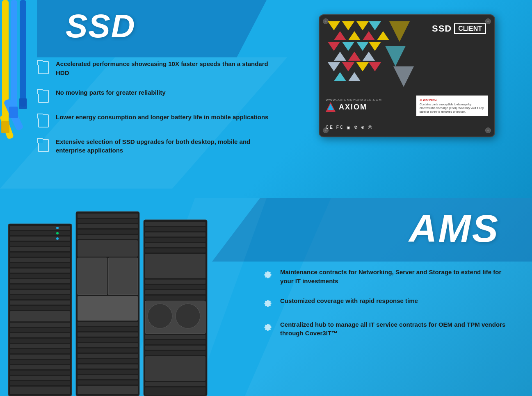 Image resolution: width=532 pixels, height=396 pixels. What do you see at coordinates (452, 100) in the screenshot?
I see `warning-title: ⚠ WARNING` at bounding box center [452, 100].